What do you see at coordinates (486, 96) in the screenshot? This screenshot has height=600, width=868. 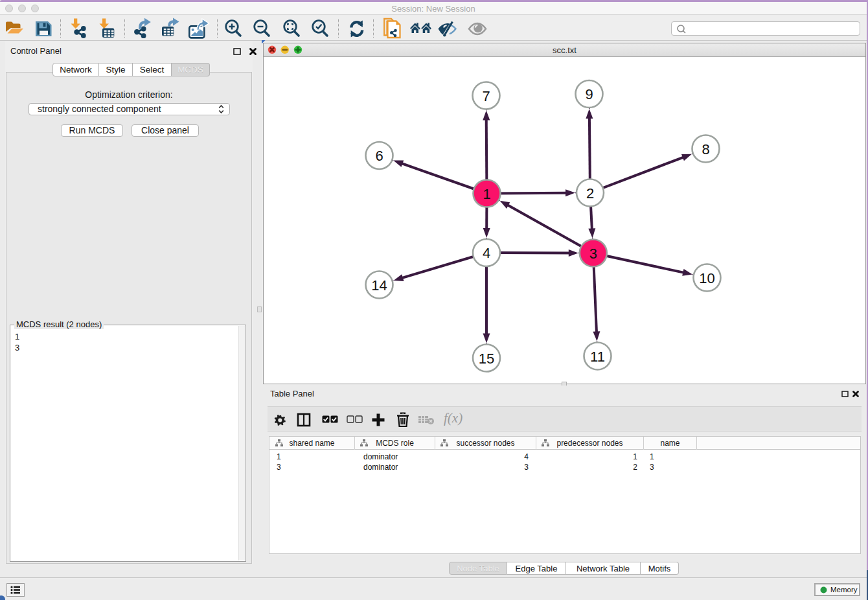 I see `svg-text: 7` at bounding box center [486, 96].